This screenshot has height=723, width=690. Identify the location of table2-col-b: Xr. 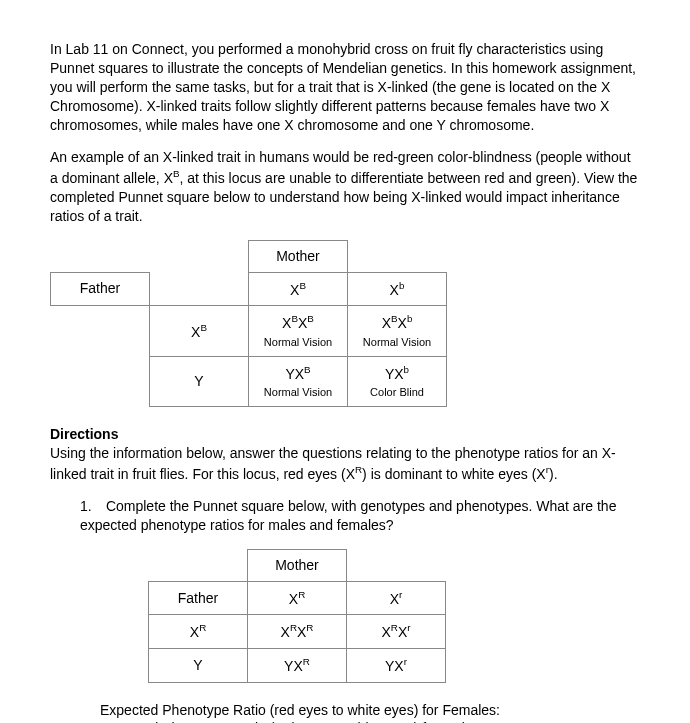
(396, 598).